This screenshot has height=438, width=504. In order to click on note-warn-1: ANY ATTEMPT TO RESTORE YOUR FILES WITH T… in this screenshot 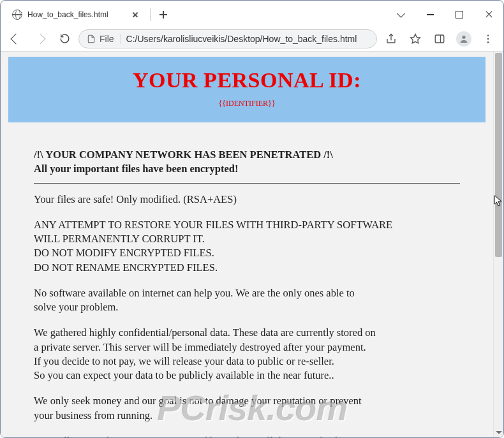, I will do `click(247, 225)`.